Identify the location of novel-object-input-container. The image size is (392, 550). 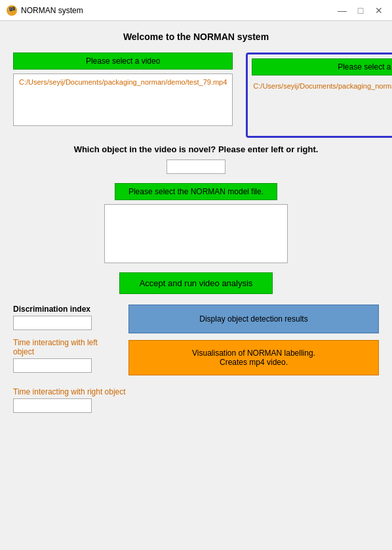
(196, 167).